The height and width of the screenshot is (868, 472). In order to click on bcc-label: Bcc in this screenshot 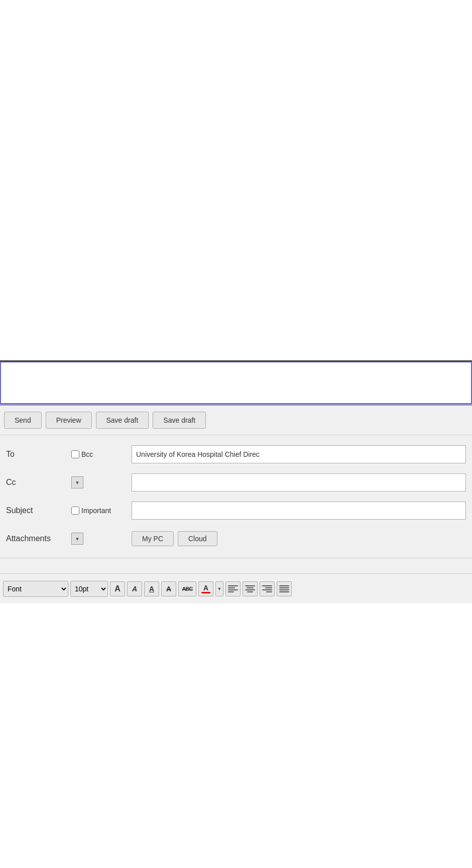, I will do `click(87, 454)`.